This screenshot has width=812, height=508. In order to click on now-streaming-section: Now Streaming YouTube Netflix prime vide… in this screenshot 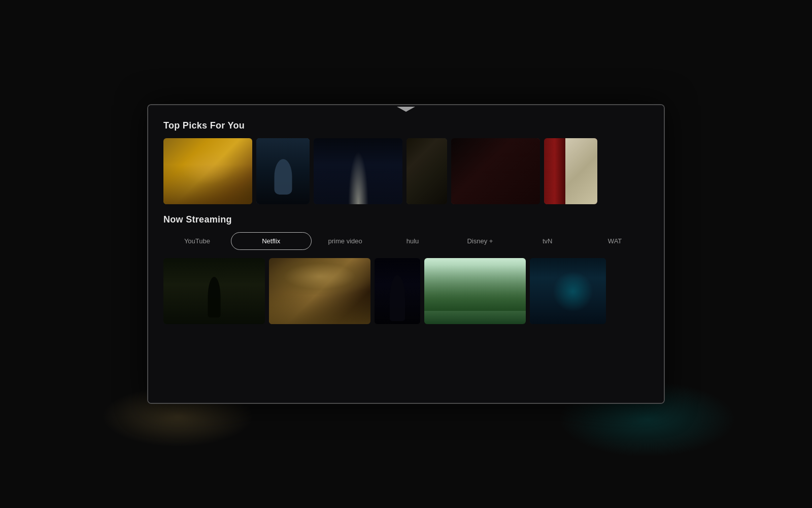, I will do `click(406, 269)`.